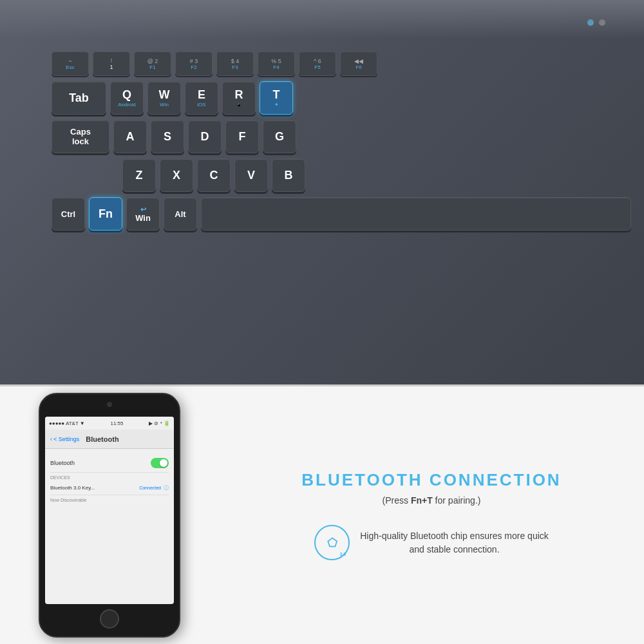  I want to click on key-4-f3: $ 4 F3, so click(235, 64).